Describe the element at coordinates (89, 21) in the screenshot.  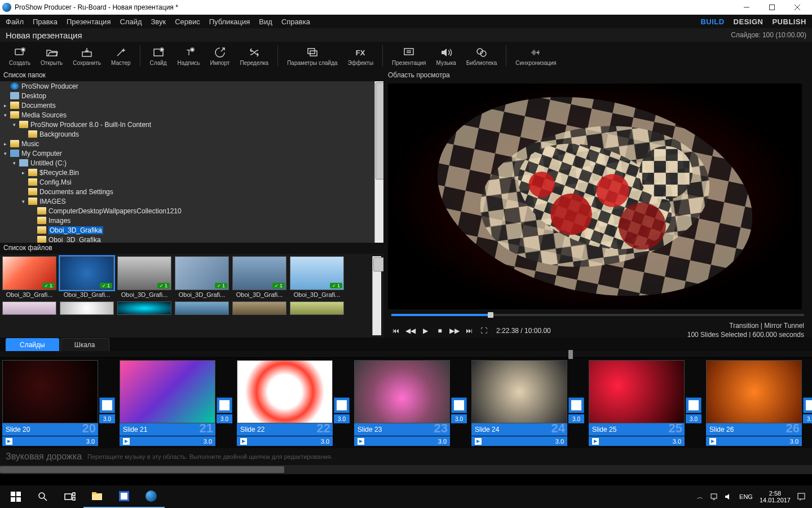
I see `menu-presentation: Презентация` at that location.